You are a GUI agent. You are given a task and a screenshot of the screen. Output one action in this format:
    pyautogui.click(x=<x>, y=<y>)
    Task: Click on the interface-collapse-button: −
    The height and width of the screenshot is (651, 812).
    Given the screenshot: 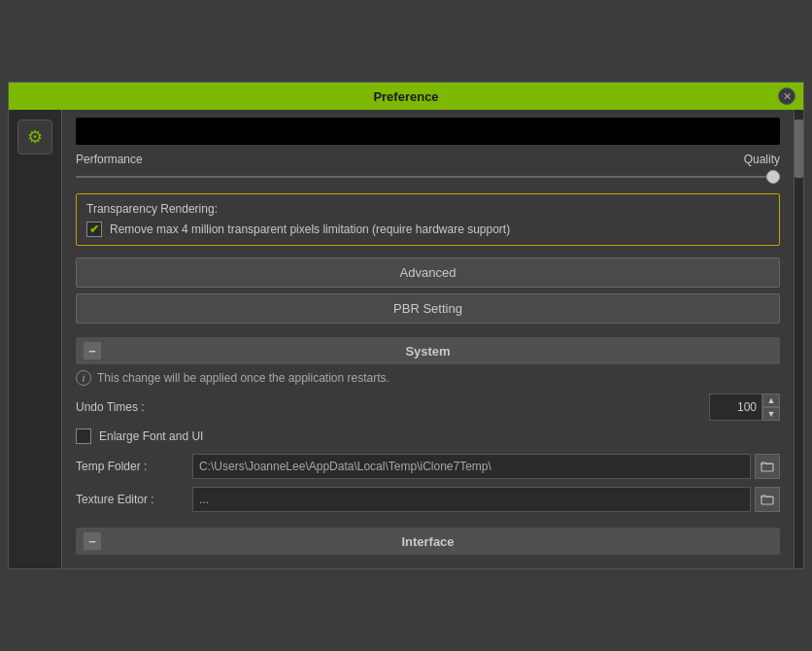 What is the action you would take?
    pyautogui.click(x=92, y=541)
    